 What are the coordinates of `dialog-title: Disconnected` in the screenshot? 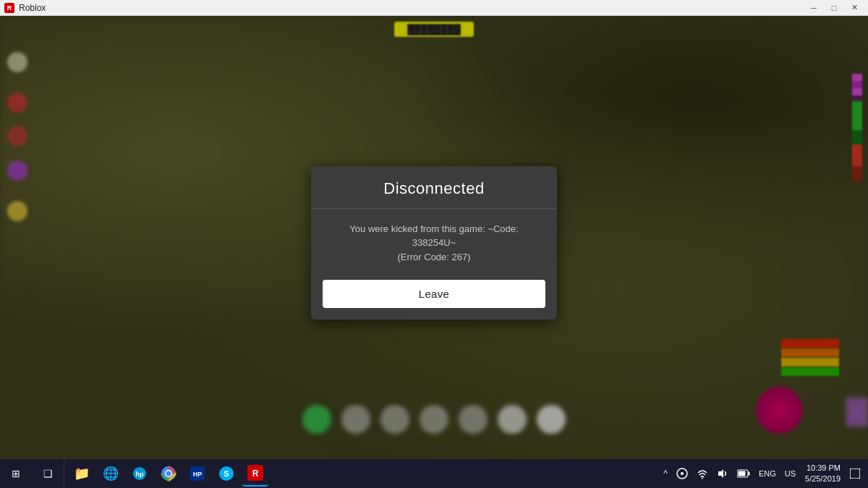 It's located at (434, 188).